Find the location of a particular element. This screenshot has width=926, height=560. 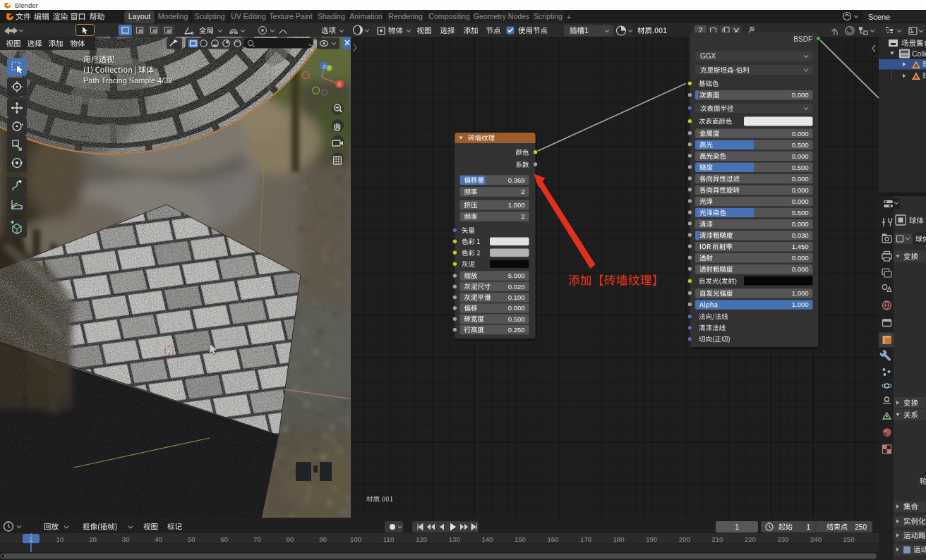

svg-text: X is located at coordinates (339, 85).